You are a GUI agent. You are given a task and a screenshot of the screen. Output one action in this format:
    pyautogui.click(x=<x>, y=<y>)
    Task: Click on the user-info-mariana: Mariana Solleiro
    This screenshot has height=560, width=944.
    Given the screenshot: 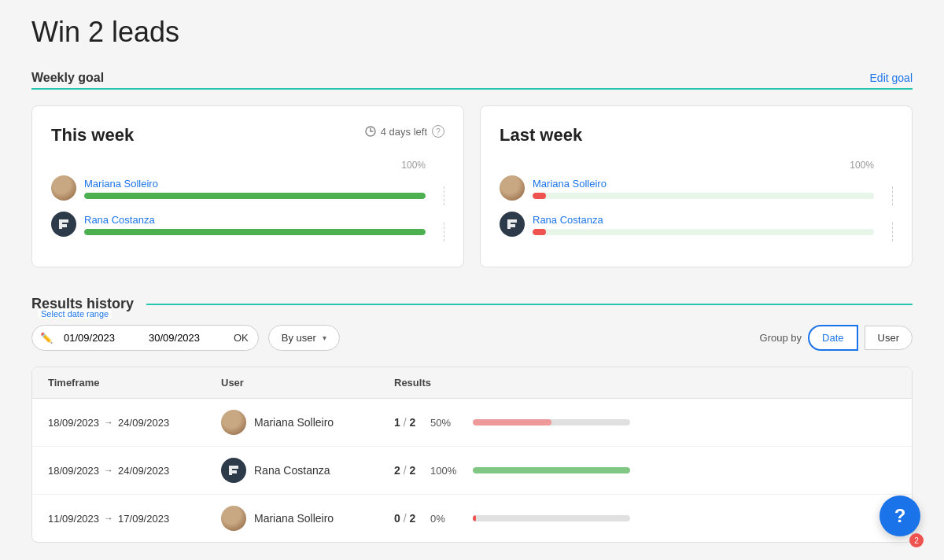 What is the action you would take?
    pyautogui.click(x=264, y=189)
    